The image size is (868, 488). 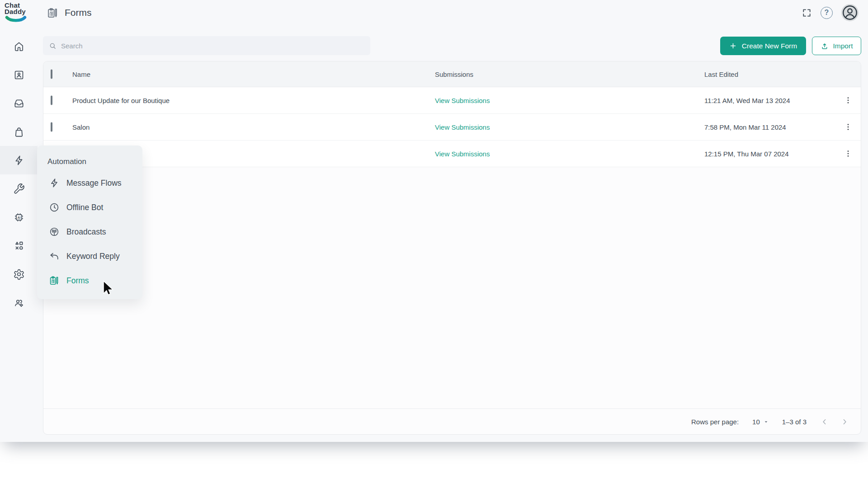 What do you see at coordinates (90, 222) in the screenshot?
I see `automation-flyout-menu: Automation Message Flows Offline Bot` at bounding box center [90, 222].